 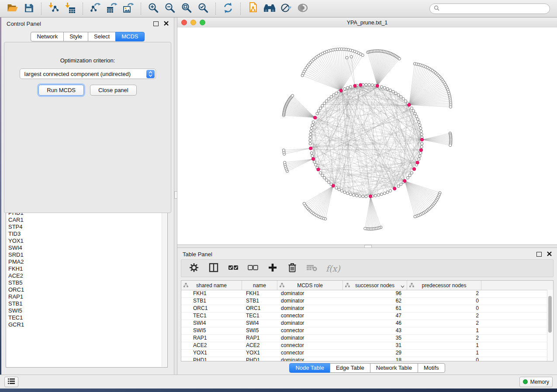 I want to click on zoom-in-button, so click(x=153, y=9).